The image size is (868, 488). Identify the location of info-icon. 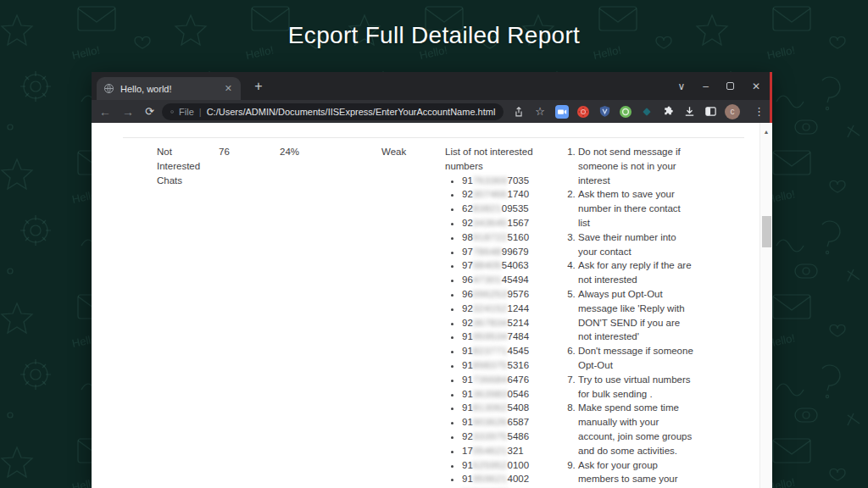
(172, 112).